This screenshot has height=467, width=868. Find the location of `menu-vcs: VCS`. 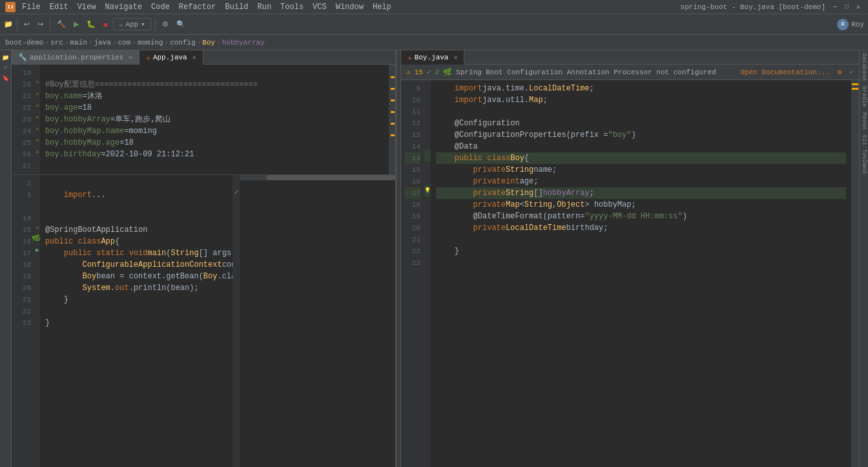

menu-vcs: VCS is located at coordinates (320, 7).